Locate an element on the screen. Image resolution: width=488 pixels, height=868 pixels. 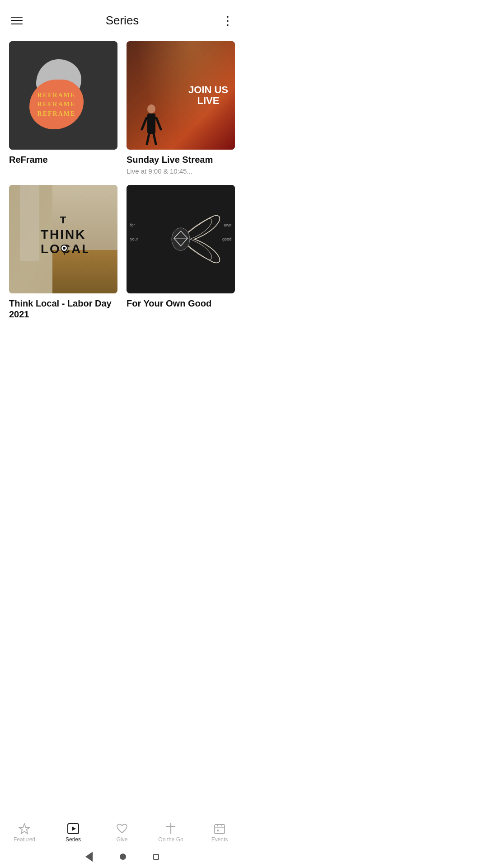
fyog-title: For Your Own Good is located at coordinates (181, 303).